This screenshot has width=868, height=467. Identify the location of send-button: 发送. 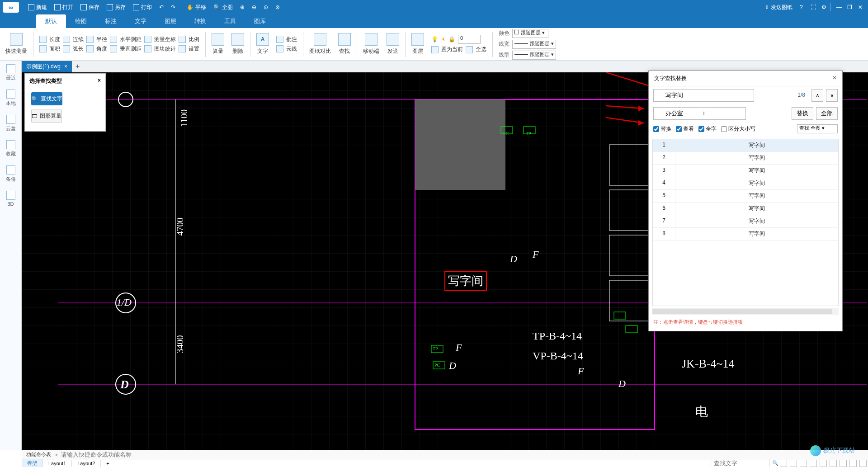
(393, 44).